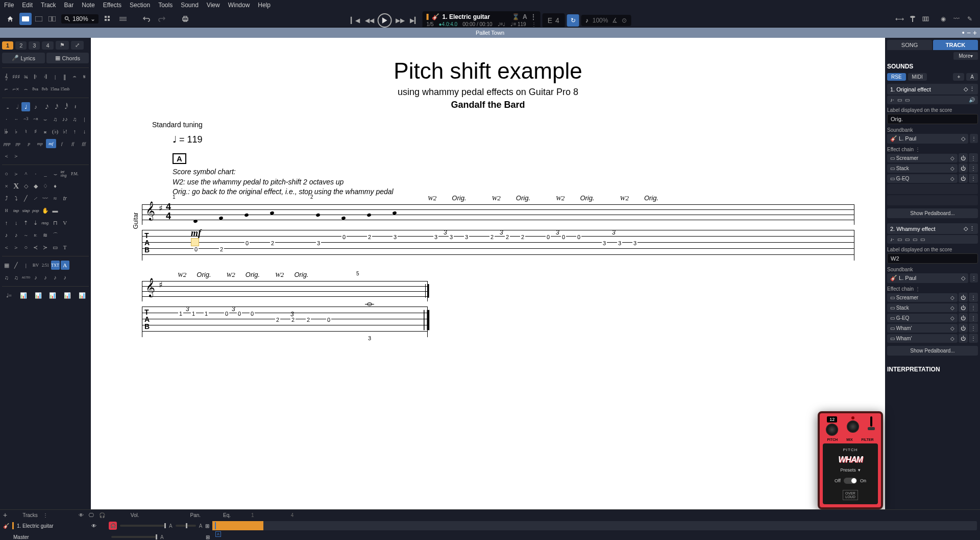 The width and height of the screenshot is (980, 540). I want to click on track-visibility-toggle: 👁, so click(94, 526).